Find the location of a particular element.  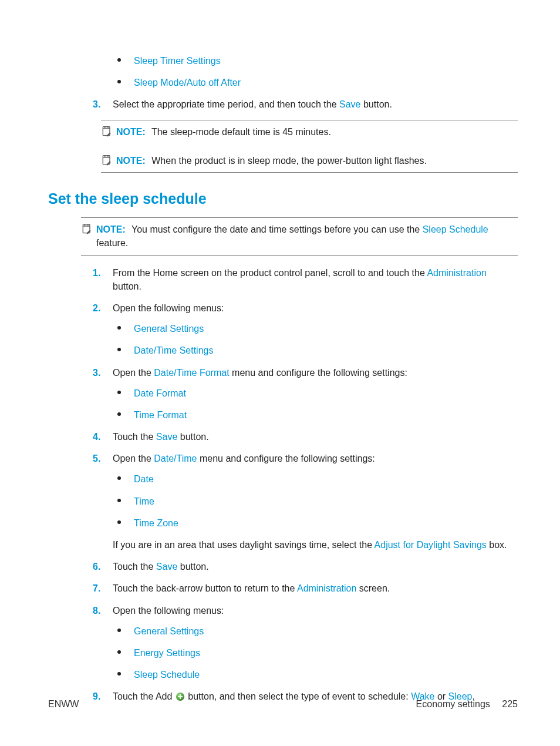

step-text: From the Home screen on the product cont… is located at coordinates (270, 273).